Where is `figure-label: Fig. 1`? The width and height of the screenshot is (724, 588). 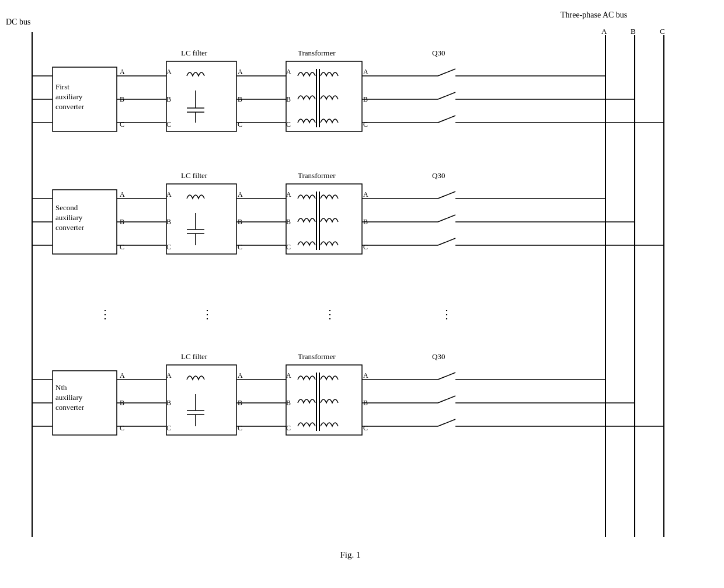
figure-label: Fig. 1 is located at coordinates (350, 555).